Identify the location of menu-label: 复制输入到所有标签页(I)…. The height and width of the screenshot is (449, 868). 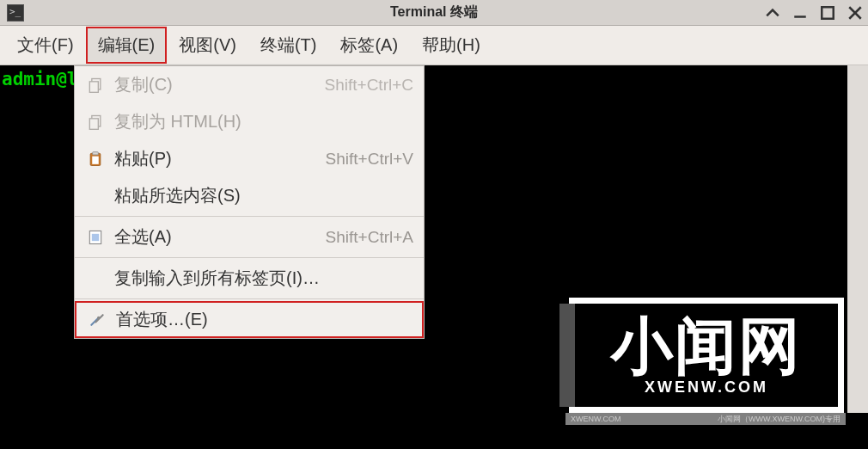
(264, 279).